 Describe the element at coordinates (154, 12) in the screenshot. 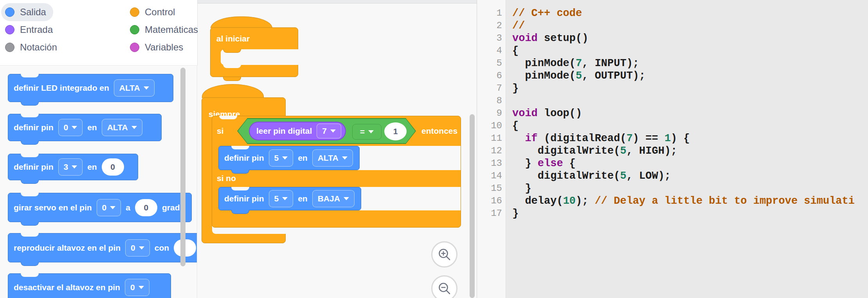

I see `category-control: Control` at that location.